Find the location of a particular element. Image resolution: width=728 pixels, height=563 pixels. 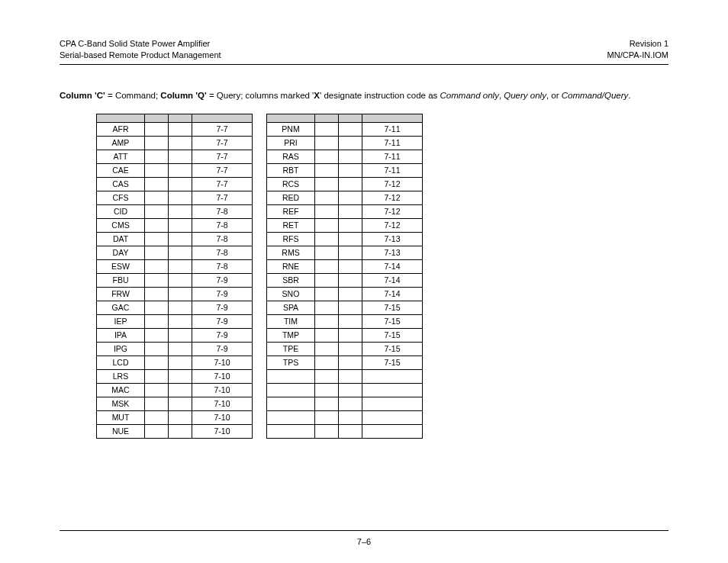

column-c-def: = Command; is located at coordinates (133, 95).